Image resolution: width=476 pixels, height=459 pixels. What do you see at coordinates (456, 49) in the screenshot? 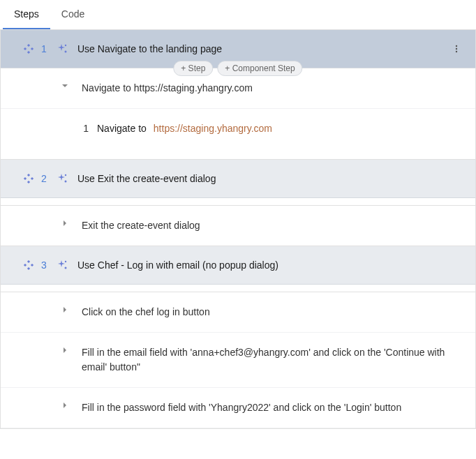
I see `kebab-menu-icon` at bounding box center [456, 49].